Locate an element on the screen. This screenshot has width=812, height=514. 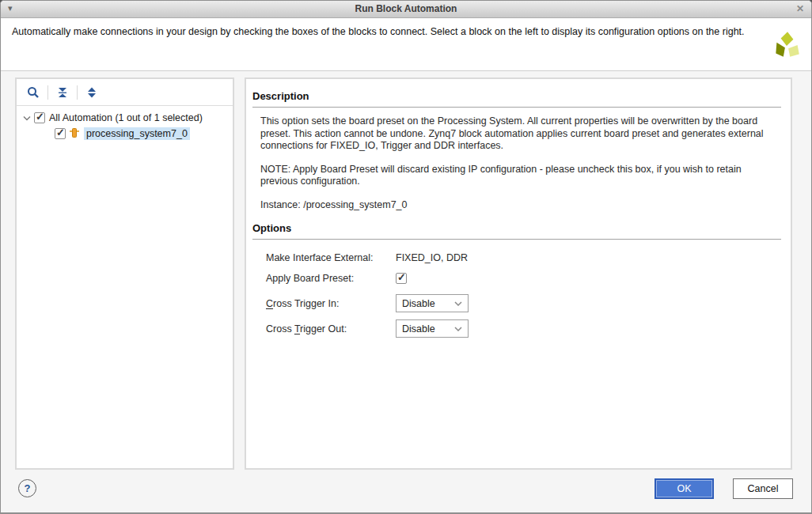
apply-board-preset-checkbox is located at coordinates (401, 278).